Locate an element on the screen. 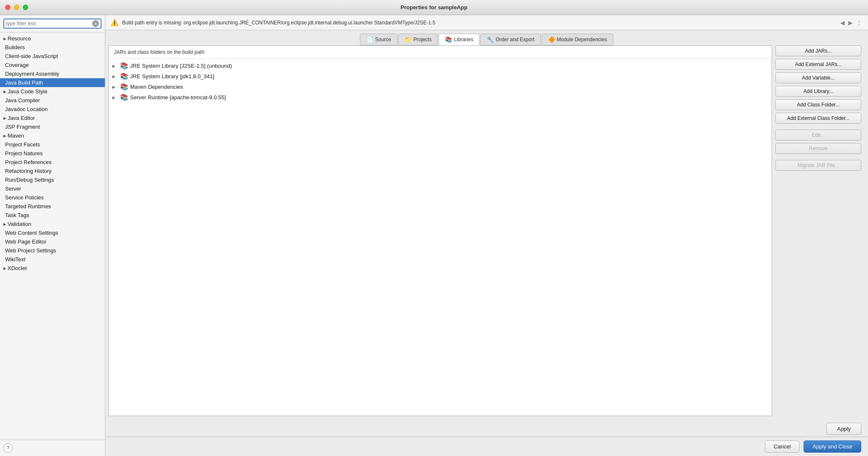 This screenshot has width=868, height=456. entry-item-jre-jdk: ▶📚JRE System Library [jdk1.8.0_341] is located at coordinates (440, 77).